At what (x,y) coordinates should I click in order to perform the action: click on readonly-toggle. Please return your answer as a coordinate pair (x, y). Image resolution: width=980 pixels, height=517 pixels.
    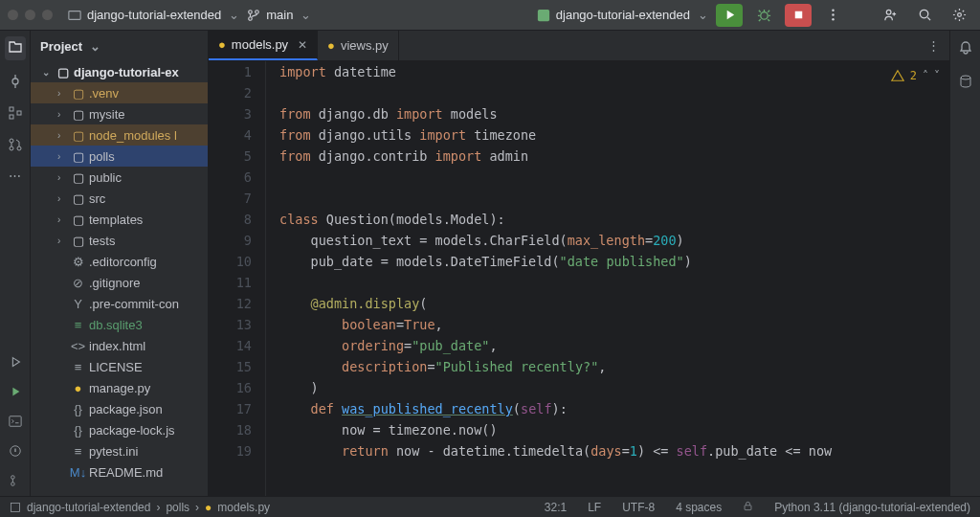
    Looking at the image, I should click on (748, 507).